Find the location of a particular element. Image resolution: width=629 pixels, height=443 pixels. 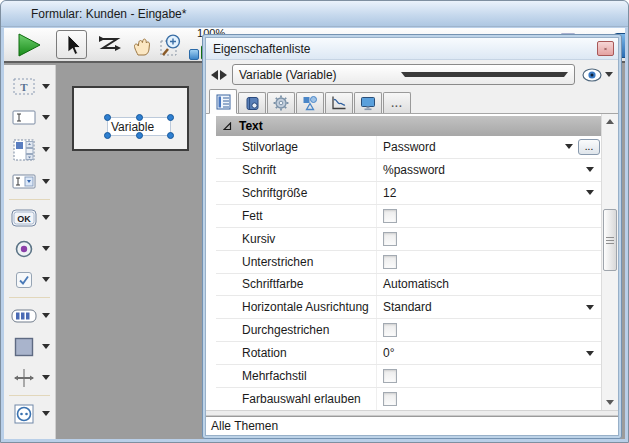

sidebar-item-list-box-tool is located at coordinates (30, 150).